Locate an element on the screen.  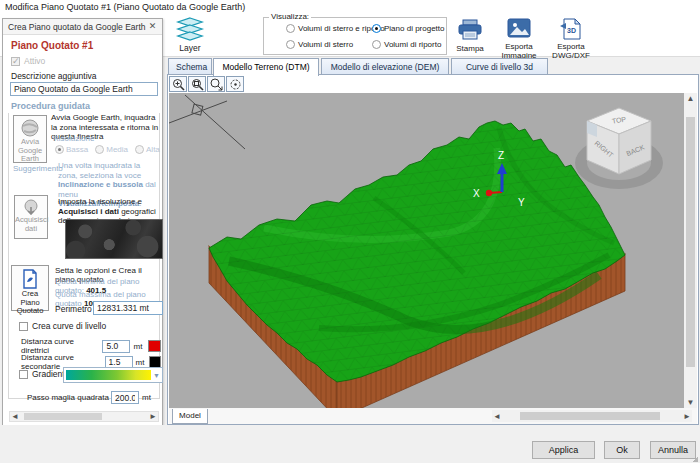
risoluzione-label: Risoluzione is located at coordinates (74, 138).